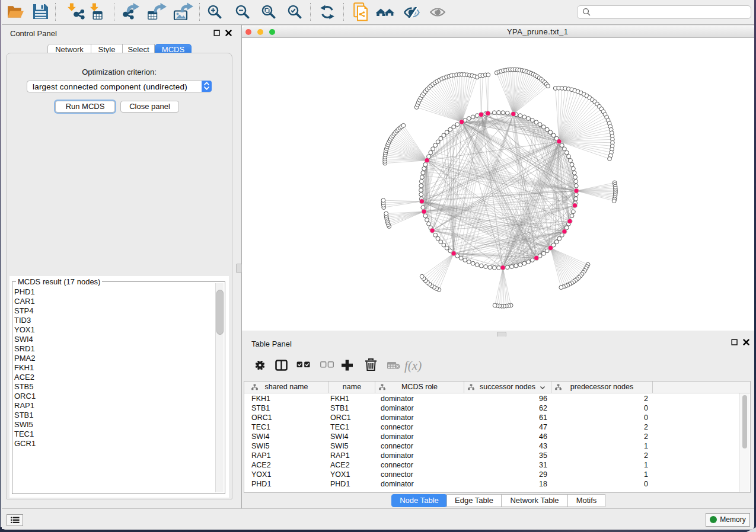 The image size is (756, 532). What do you see at coordinates (413, 366) in the screenshot?
I see `svg-text: f(x)` at bounding box center [413, 366].